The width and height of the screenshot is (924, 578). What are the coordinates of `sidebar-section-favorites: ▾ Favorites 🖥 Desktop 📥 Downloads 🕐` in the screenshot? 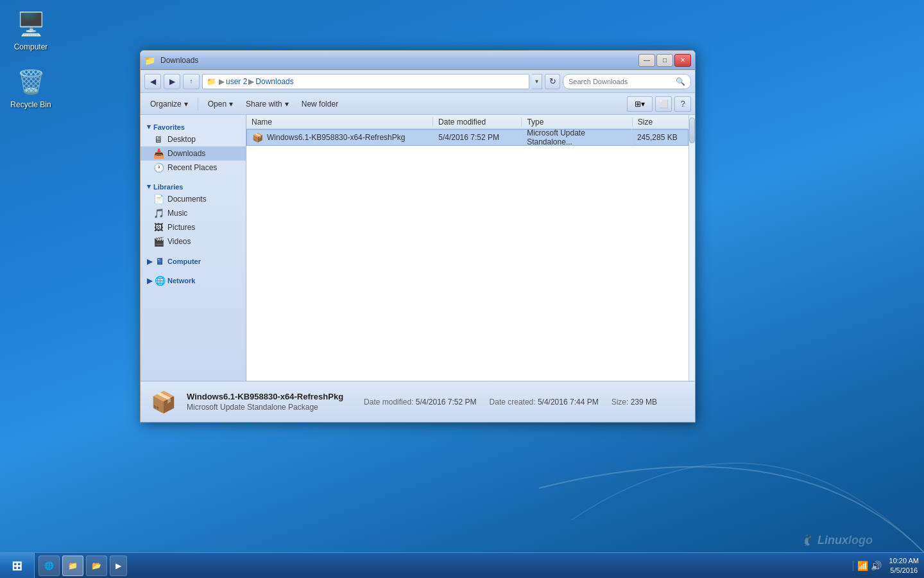 It's located at (193, 148).